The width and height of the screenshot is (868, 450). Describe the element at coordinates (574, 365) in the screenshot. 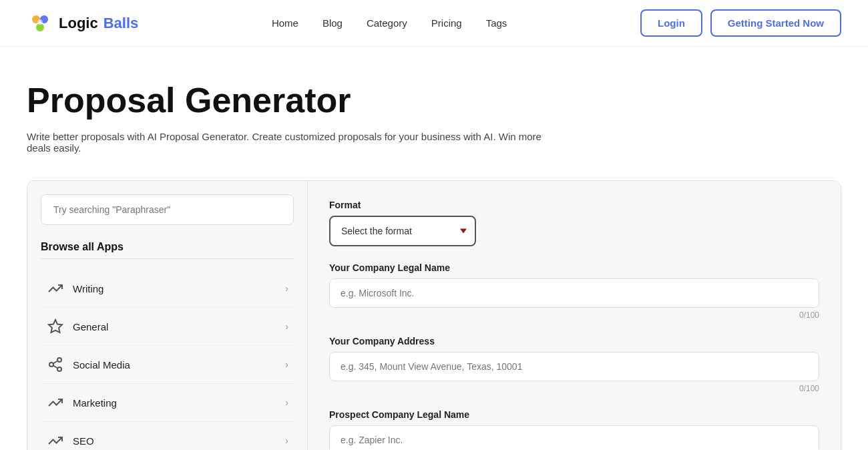

I see `company-address-group: Your Company Address 0/100` at that location.